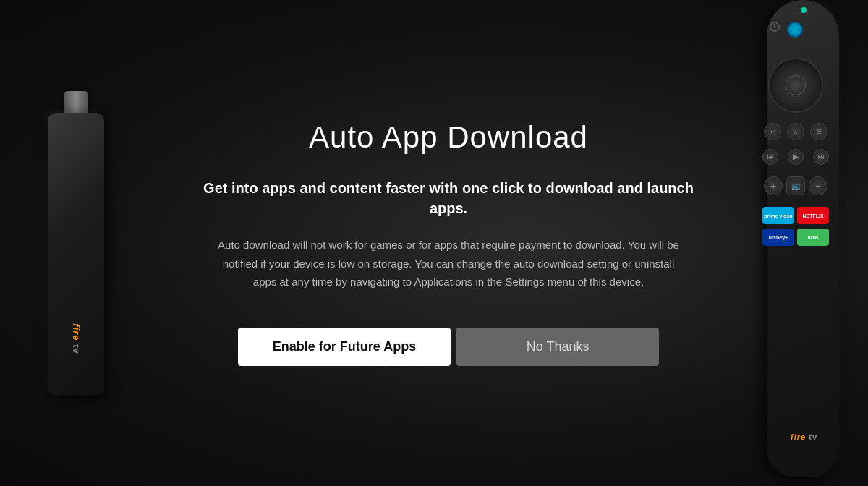 The width and height of the screenshot is (868, 486). What do you see at coordinates (778, 216) in the screenshot?
I see `remote-prime-button: prime video` at bounding box center [778, 216].